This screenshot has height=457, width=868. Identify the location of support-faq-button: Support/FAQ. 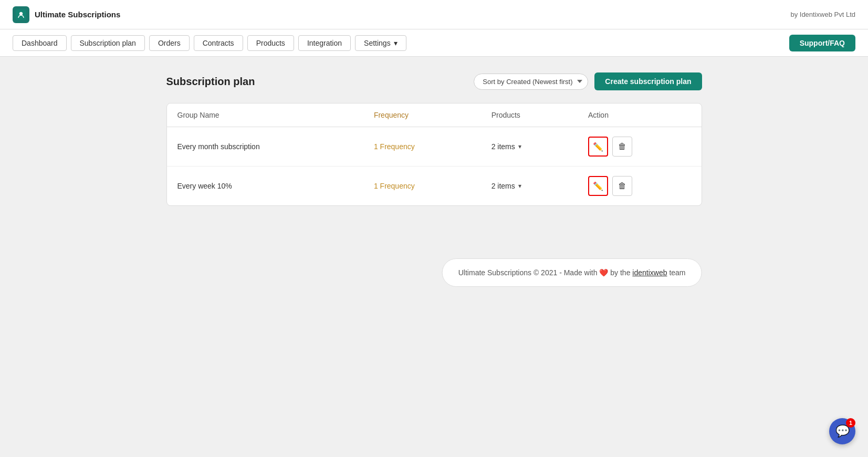
(822, 43).